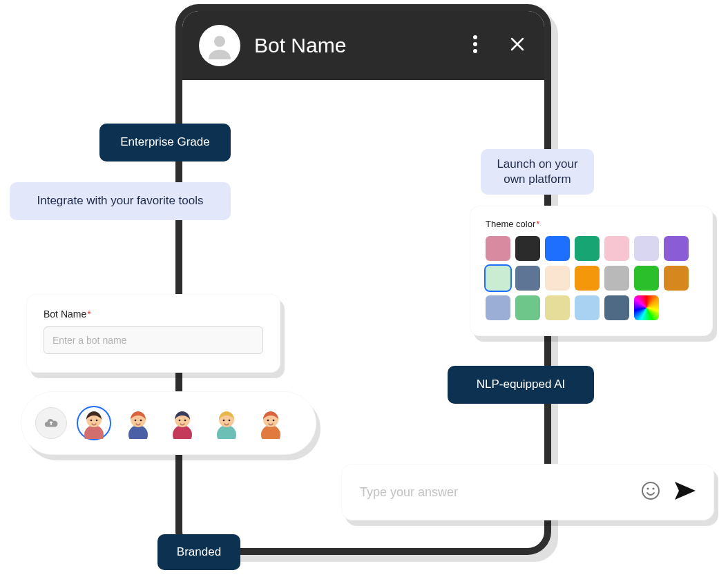  I want to click on upload-avatar-button, so click(51, 423).